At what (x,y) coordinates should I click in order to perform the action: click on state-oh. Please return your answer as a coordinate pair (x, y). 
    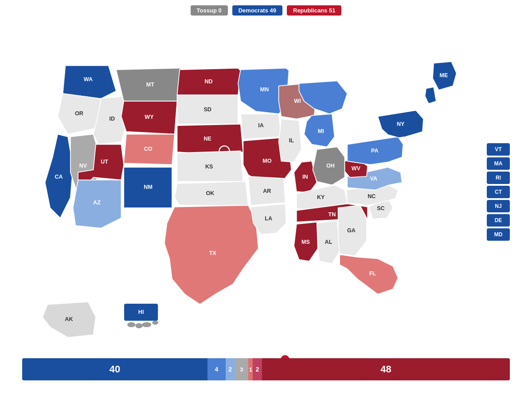
    Looking at the image, I should click on (329, 166).